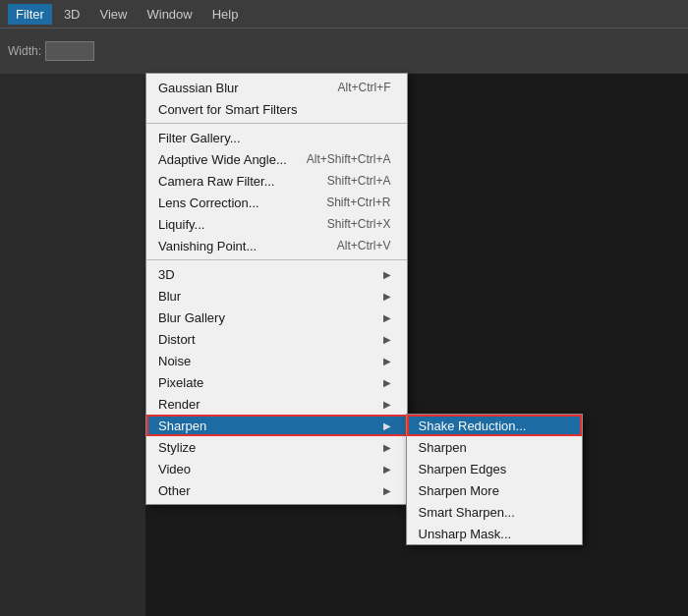 The width and height of the screenshot is (688, 616). I want to click on menu-item-lens-correction-: Lens Correction...Shift+Ctrl+R, so click(277, 202).